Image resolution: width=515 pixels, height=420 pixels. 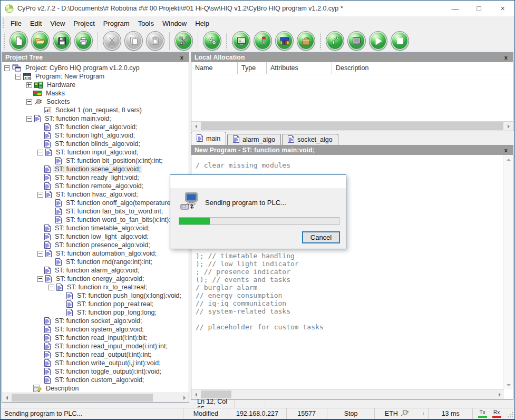 I want to click on tree-item: ST: function low_light_algo:void;, so click(x=95, y=237).